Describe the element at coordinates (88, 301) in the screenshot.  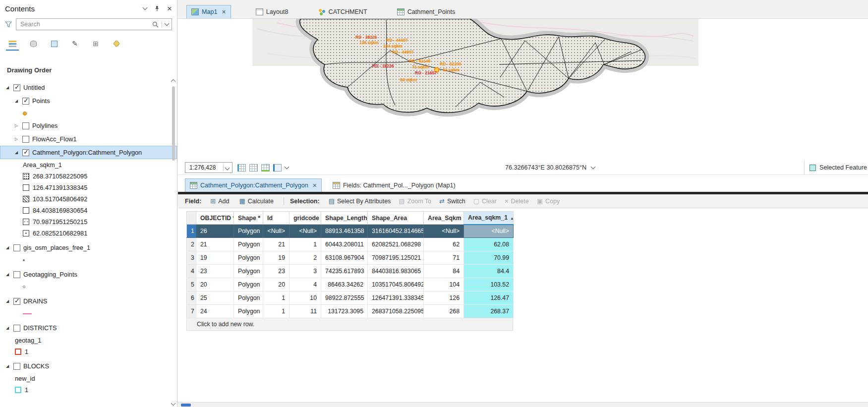
I see `tree-row: ◢ DRAINS` at that location.